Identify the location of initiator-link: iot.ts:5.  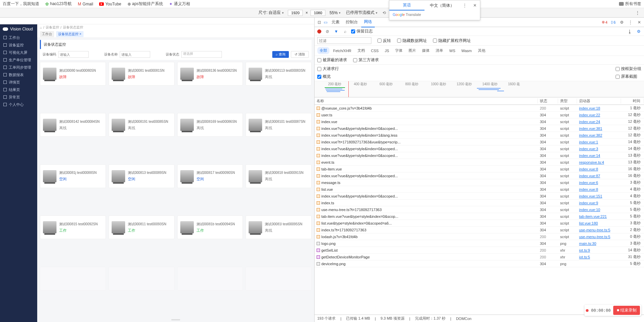
(599, 257).